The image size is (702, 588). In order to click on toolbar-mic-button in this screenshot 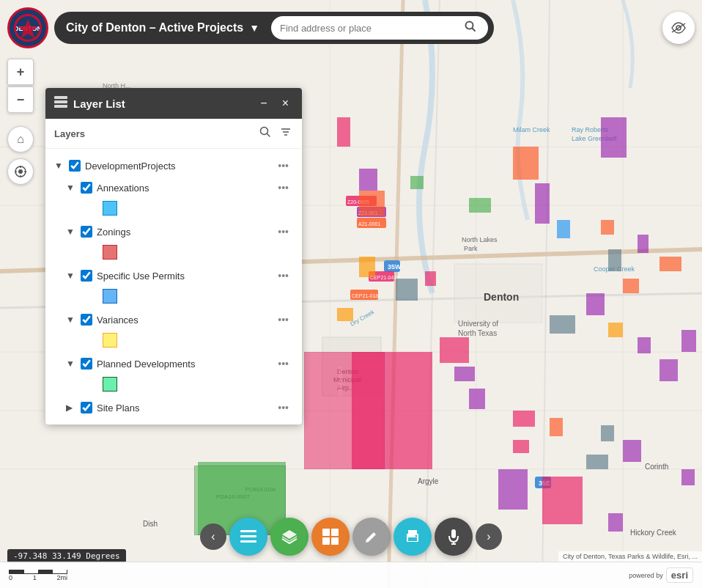, I will do `click(454, 537)`.